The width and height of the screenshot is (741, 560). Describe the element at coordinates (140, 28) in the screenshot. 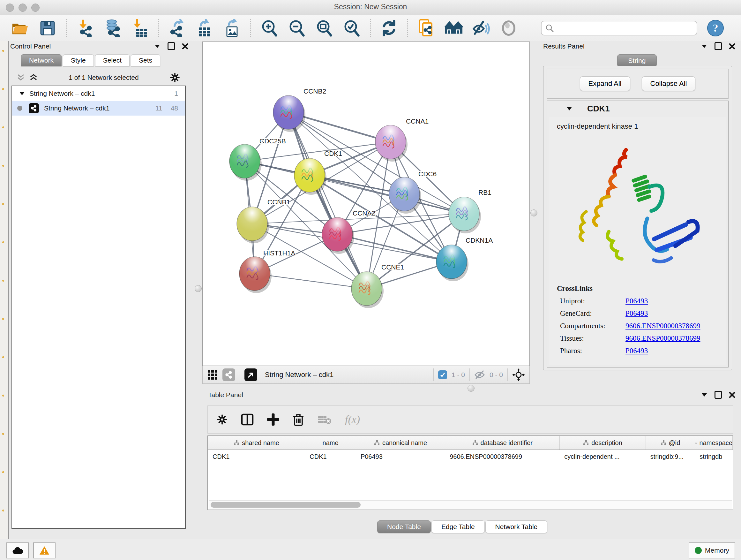

I see `import-table-button` at that location.